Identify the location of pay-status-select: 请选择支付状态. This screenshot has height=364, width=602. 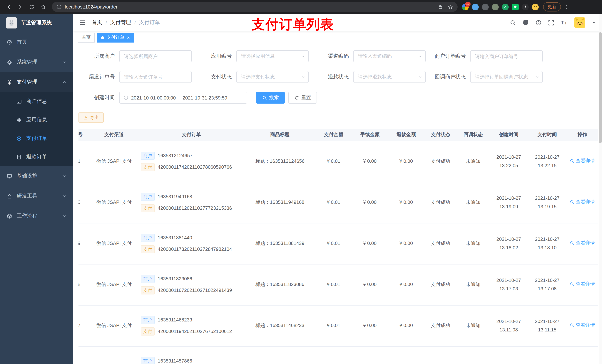
(273, 77).